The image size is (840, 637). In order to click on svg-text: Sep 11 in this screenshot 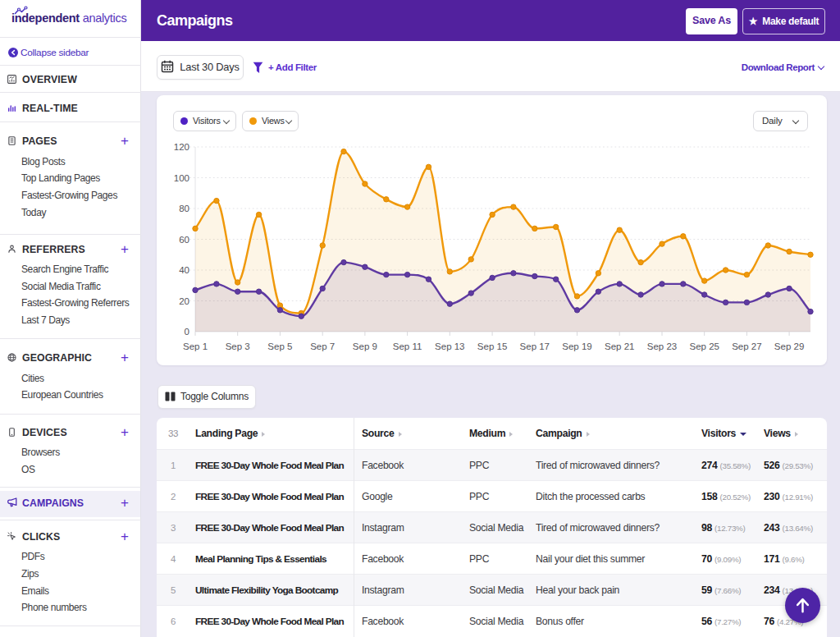, I will do `click(408, 346)`.